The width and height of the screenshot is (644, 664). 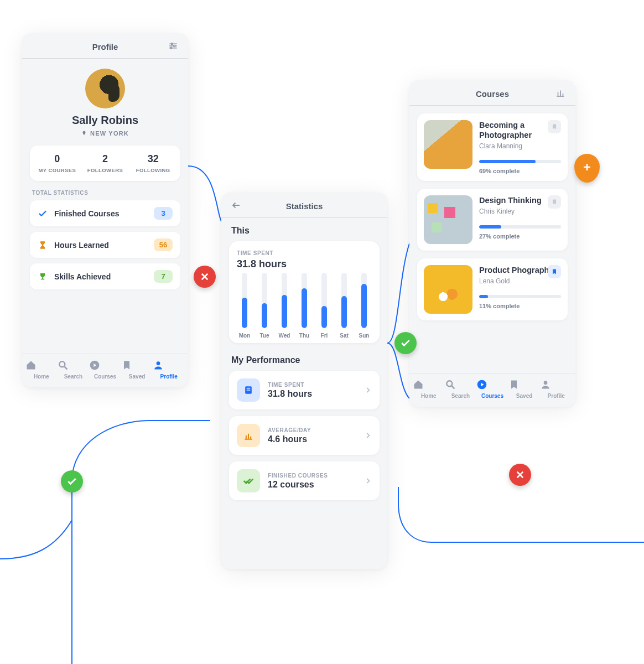 What do you see at coordinates (304, 390) in the screenshot?
I see `perf-time-spent: TIME SPENT 31.8 hours` at bounding box center [304, 390].